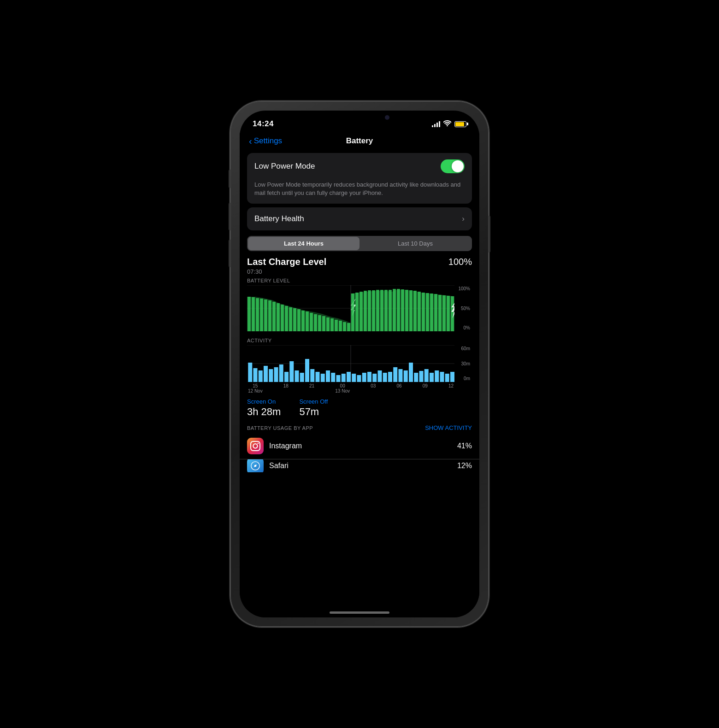 The height and width of the screenshot is (728, 719). What do you see at coordinates (268, 141) in the screenshot?
I see `back-label: Settings` at bounding box center [268, 141].